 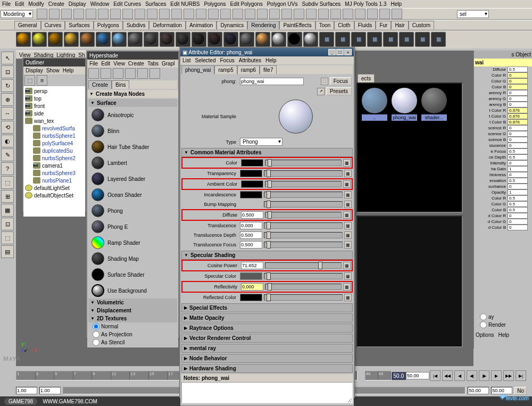 What do you see at coordinates (136, 64) in the screenshot?
I see `hs-menu-item: Create` at bounding box center [136, 64].